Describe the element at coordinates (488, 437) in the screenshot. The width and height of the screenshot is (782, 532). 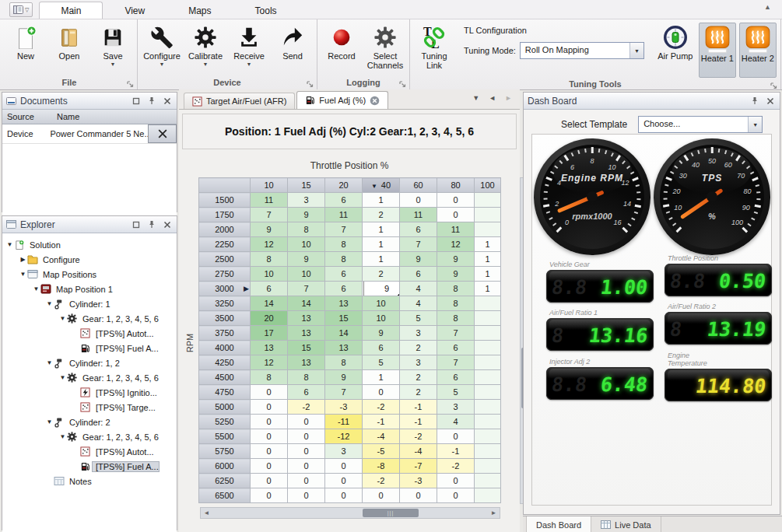
I see `cell-5500-clipped` at that location.